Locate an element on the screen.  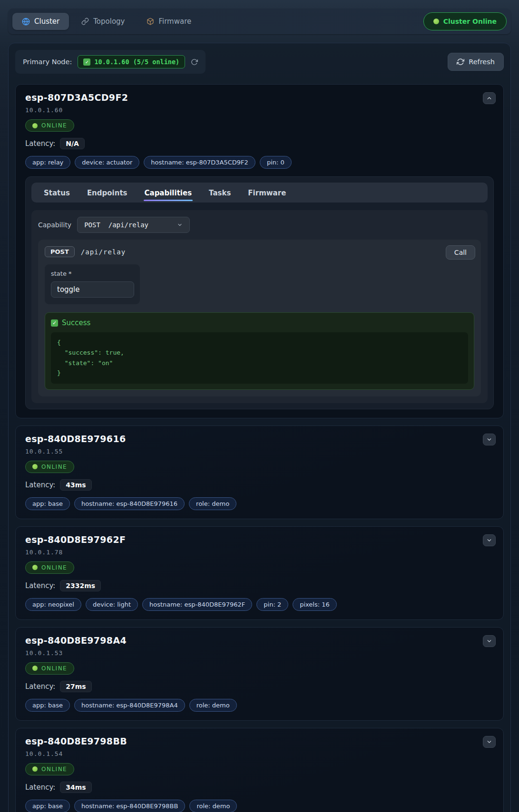
node-ip: 10.0.1.78 is located at coordinates (260, 552).